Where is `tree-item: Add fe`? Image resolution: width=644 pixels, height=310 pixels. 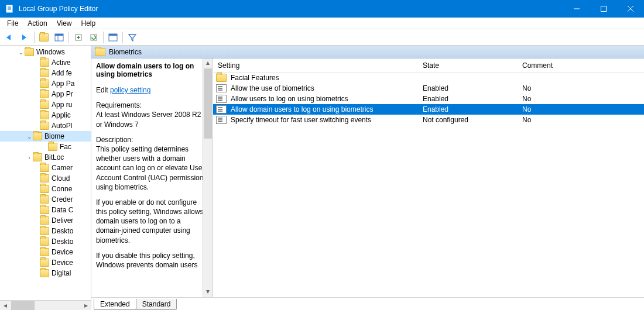
tree-item: Add fe is located at coordinates (46, 73).